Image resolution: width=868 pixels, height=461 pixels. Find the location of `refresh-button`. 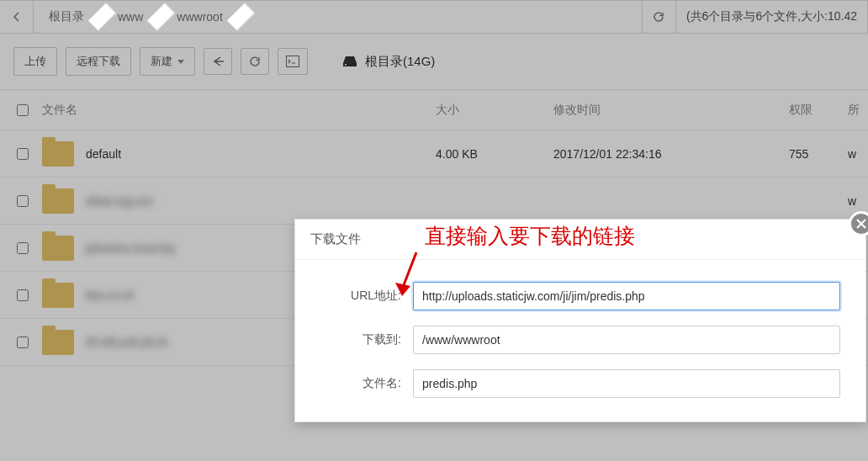

refresh-button is located at coordinates (659, 17).